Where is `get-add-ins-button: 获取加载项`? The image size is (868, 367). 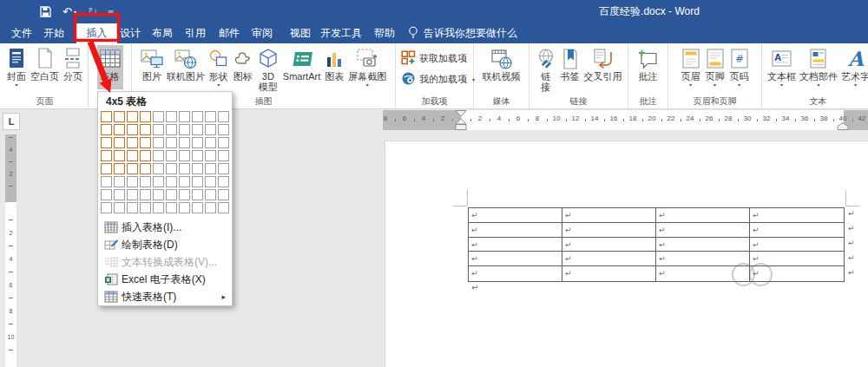
get-add-ins-button: 获取加载项 is located at coordinates (436, 59).